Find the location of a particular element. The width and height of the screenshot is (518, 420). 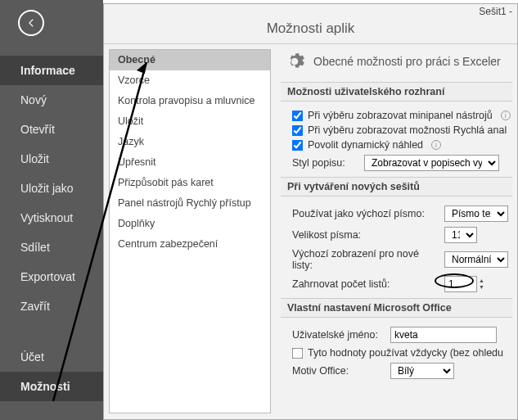

nav-novy: Nový is located at coordinates (52, 100).